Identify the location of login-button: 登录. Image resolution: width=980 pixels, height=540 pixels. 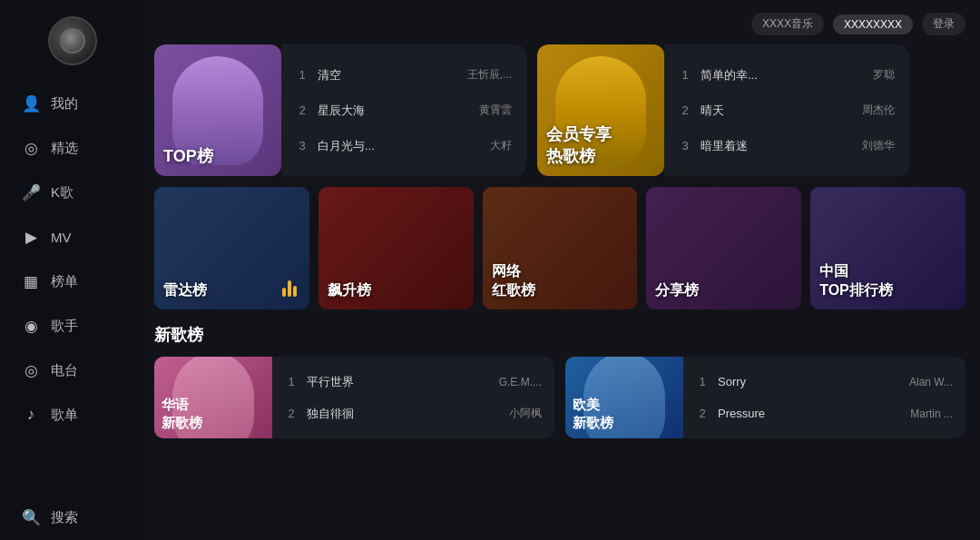
(944, 24).